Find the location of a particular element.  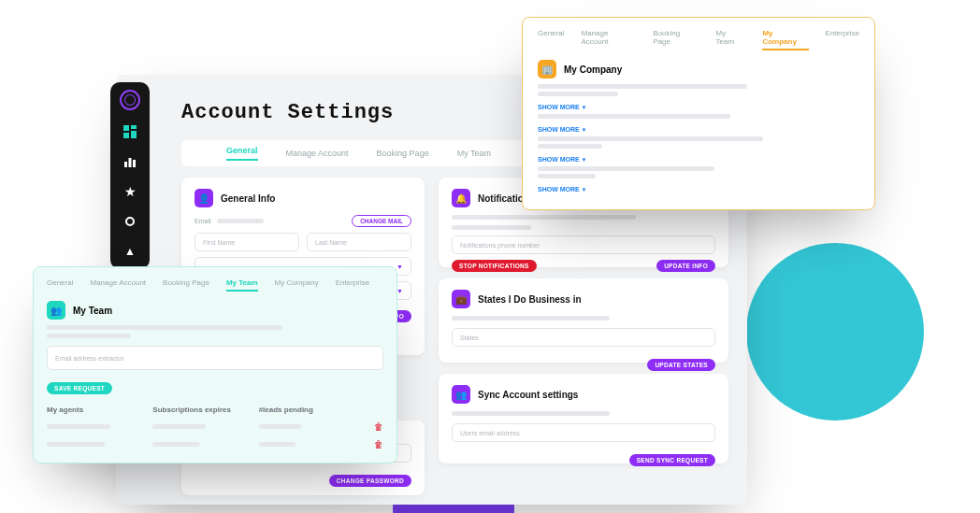

team-tab-general: General is located at coordinates (60, 285).